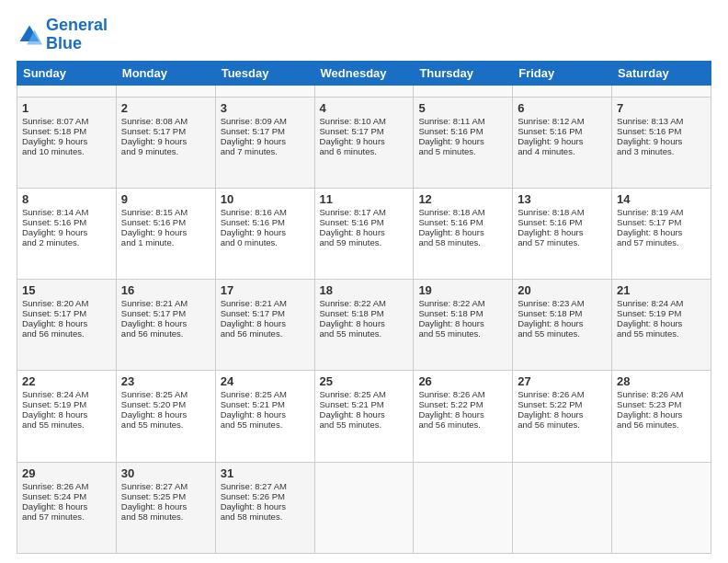 The width and height of the screenshot is (728, 563). I want to click on day-info-line: and 4 minutes., so click(563, 151).